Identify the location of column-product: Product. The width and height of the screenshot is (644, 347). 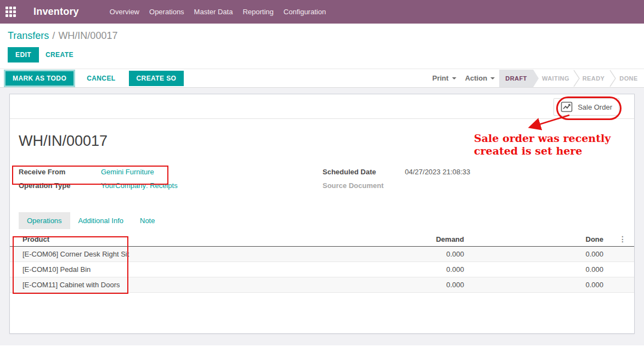
(166, 239).